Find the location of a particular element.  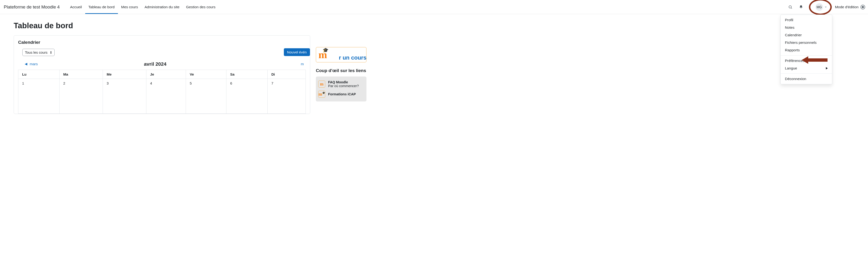

link-formations-icap: m🎓 Formations iCAP is located at coordinates (341, 94).